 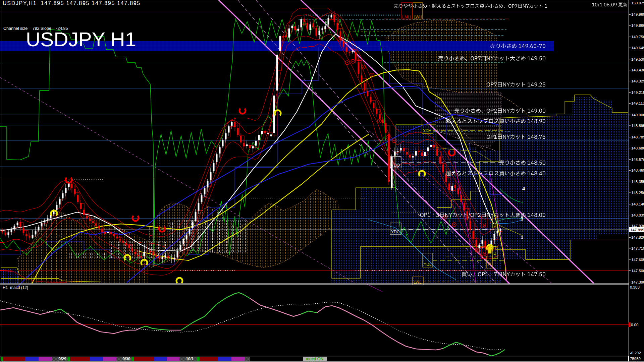 I want to click on svg-text: 148.140, so click(x=638, y=204).